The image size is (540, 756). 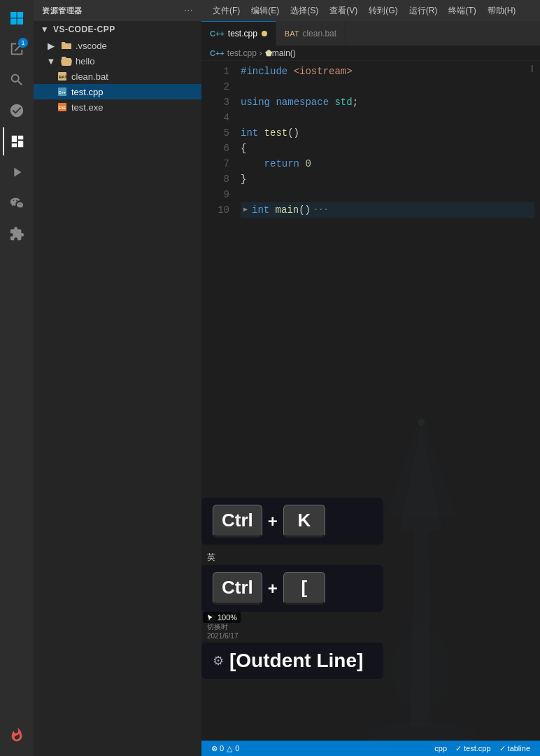 What do you see at coordinates (63, 108) in the screenshot?
I see `svg-text: EXE` at bounding box center [63, 108].